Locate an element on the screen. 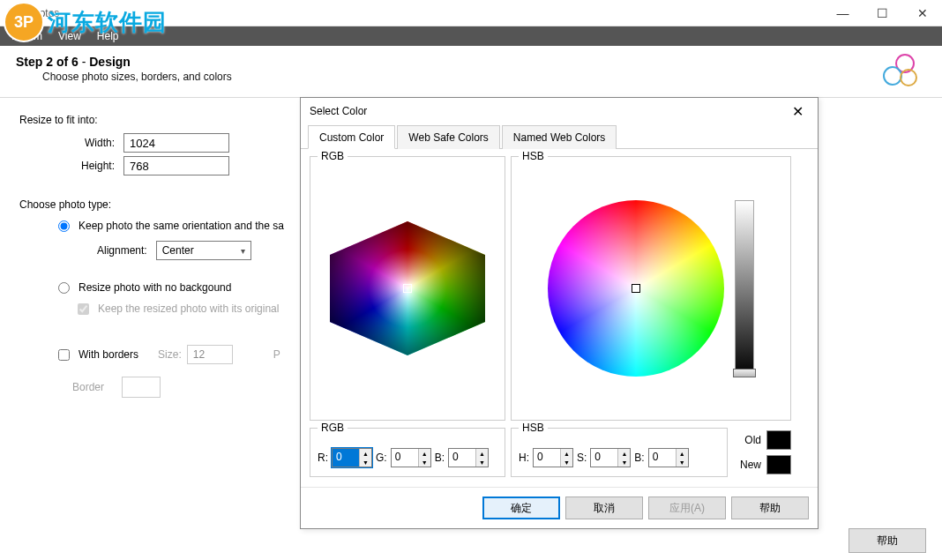  step-number: Step 2 of 6 is located at coordinates (48, 62).